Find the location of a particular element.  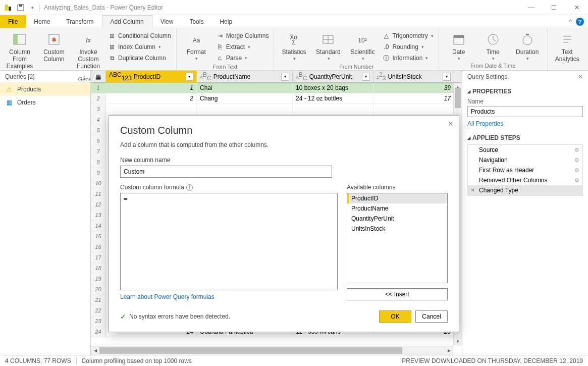

ok-button: OK is located at coordinates (395, 317).